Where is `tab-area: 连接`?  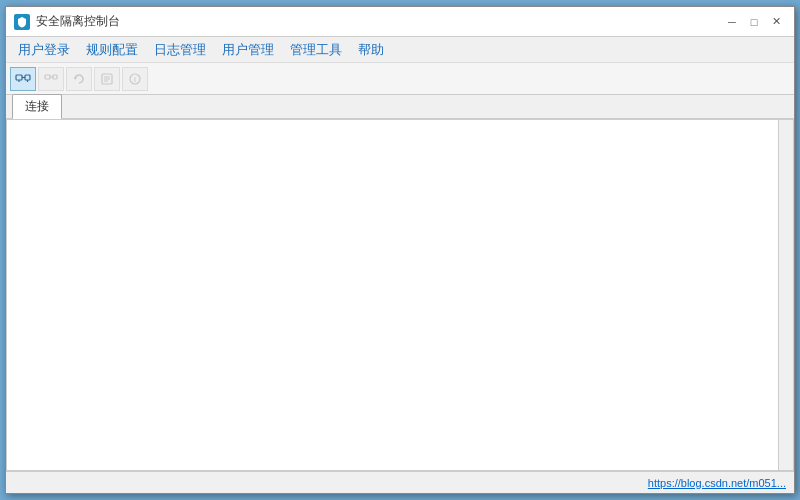
tab-area: 连接 is located at coordinates (400, 107).